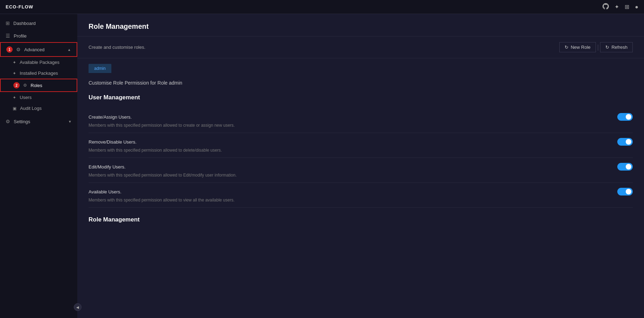 This screenshot has height=318, width=644. I want to click on sidebar-sub-item-label: Roles, so click(37, 86).